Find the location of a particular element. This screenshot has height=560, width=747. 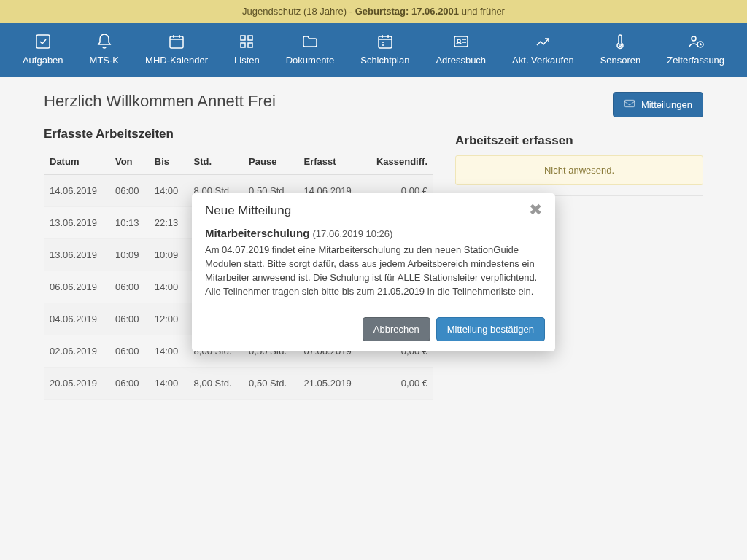

banner-suffix: und früher is located at coordinates (481, 12).